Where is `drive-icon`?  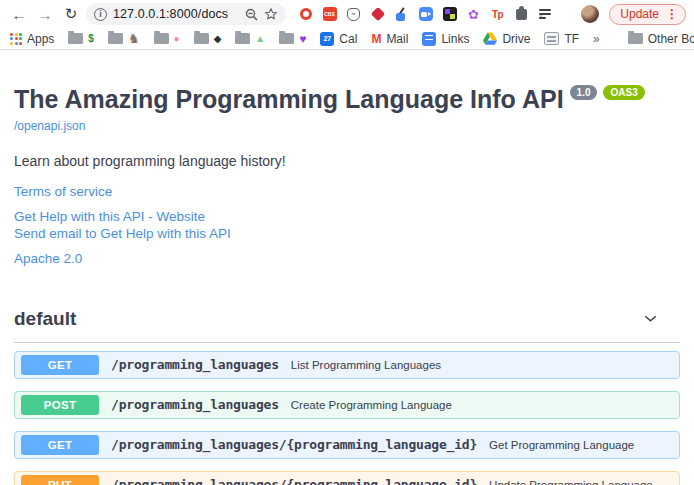 drive-icon is located at coordinates (490, 38).